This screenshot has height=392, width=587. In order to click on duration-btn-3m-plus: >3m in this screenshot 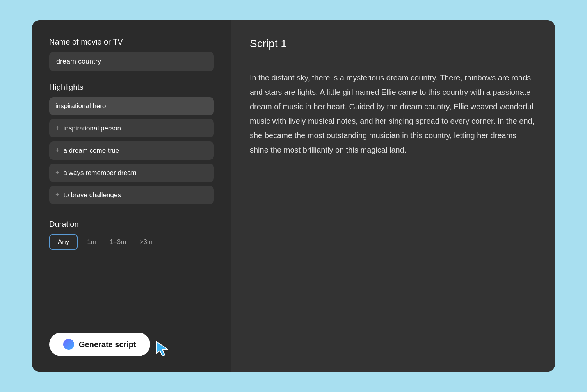, I will do `click(146, 242)`.